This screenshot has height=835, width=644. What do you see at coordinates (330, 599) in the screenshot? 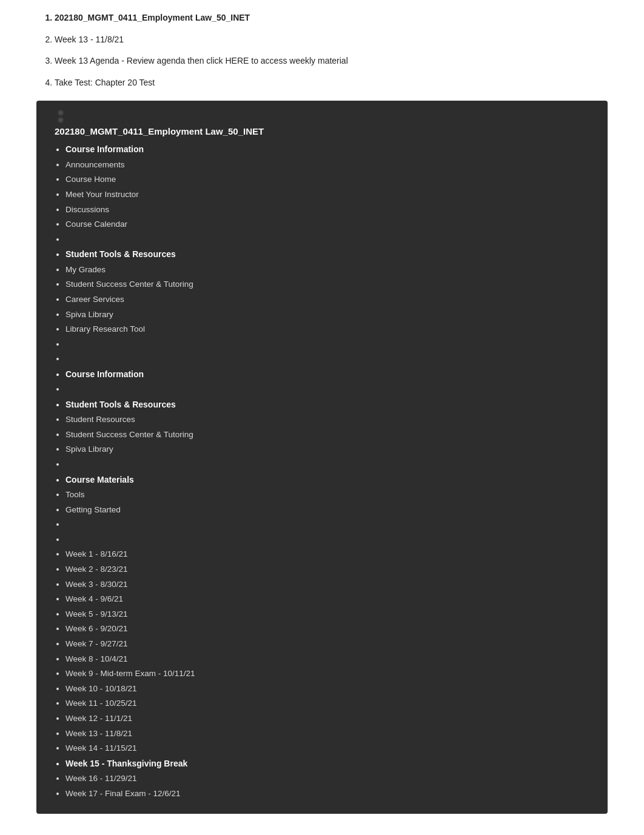
I see `nav-item-week-4: Week 4 - 9/6/21` at bounding box center [330, 599].